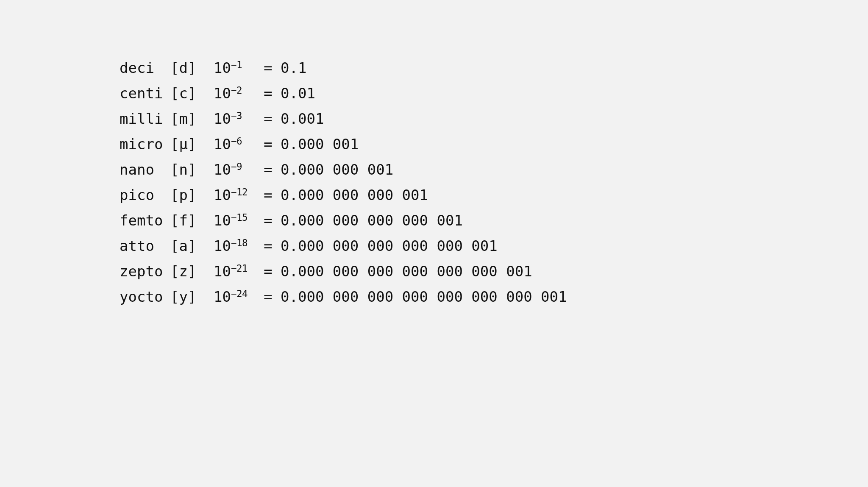 Image resolution: width=868 pixels, height=487 pixels. What do you see at coordinates (239, 294) in the screenshot?
I see `power-exponent: −24` at bounding box center [239, 294].